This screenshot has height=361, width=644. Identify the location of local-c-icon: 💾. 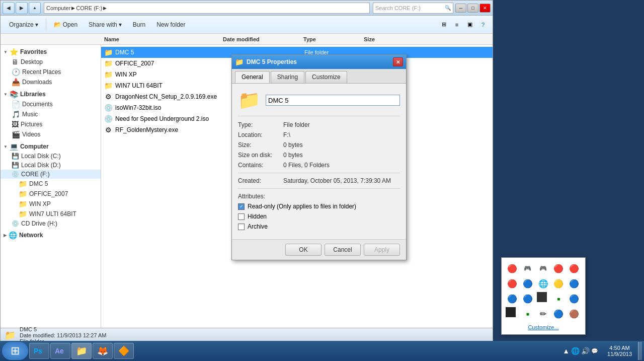
(15, 156).